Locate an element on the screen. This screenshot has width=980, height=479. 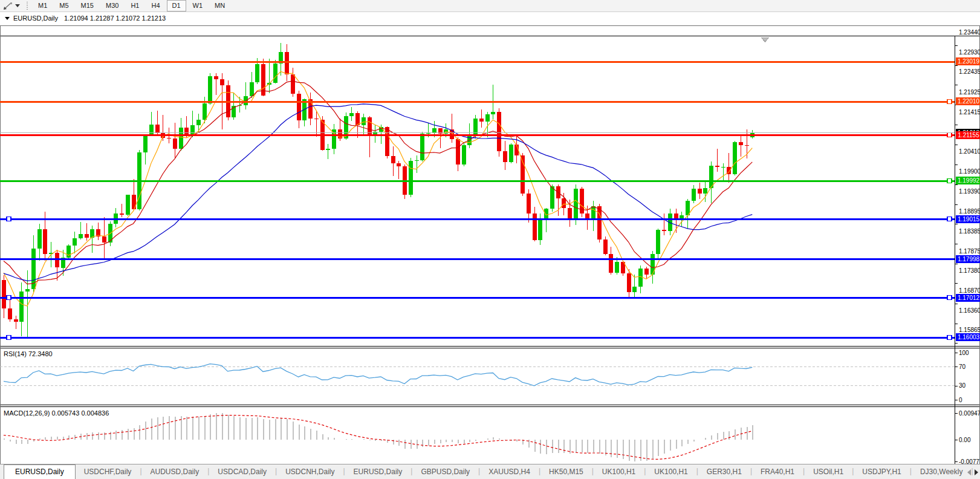
price-axis-tick: 1.19900 is located at coordinates (970, 172).